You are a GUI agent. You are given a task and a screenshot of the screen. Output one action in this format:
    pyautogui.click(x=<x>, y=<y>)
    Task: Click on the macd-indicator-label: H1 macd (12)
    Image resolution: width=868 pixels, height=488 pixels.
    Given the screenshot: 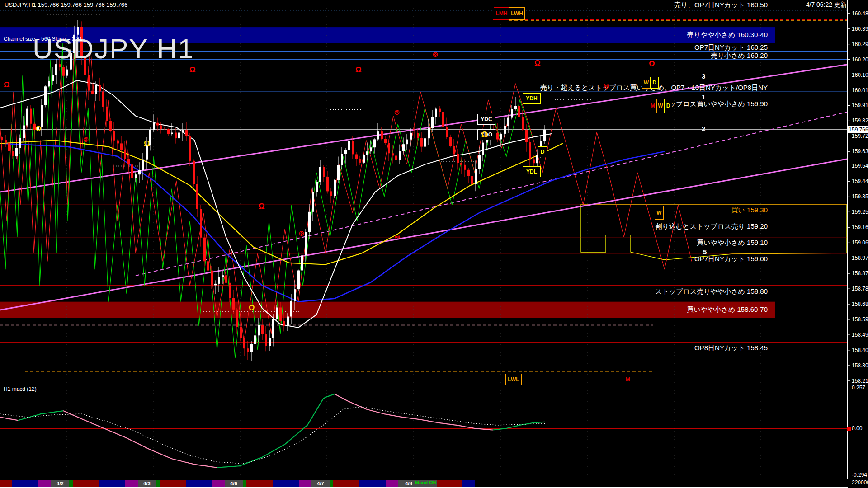 What is the action you would take?
    pyautogui.click(x=20, y=389)
    